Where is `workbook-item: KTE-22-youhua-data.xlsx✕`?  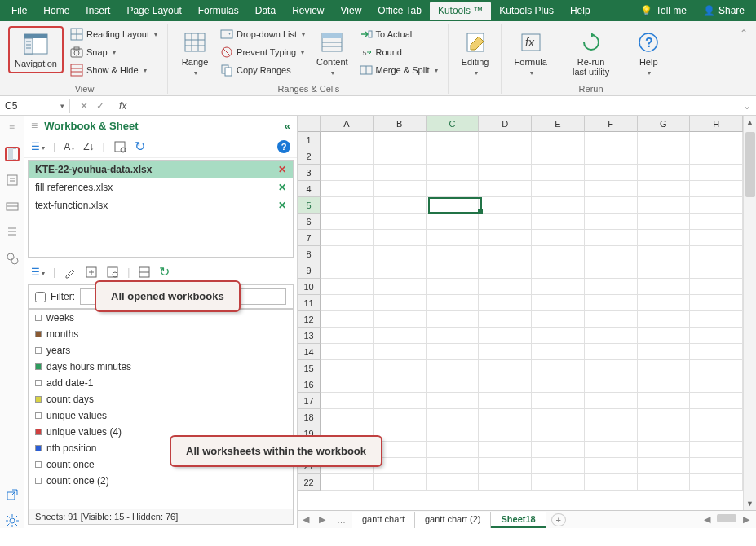 workbook-item: KTE-22-youhua-data.xlsx✕ is located at coordinates (161, 170).